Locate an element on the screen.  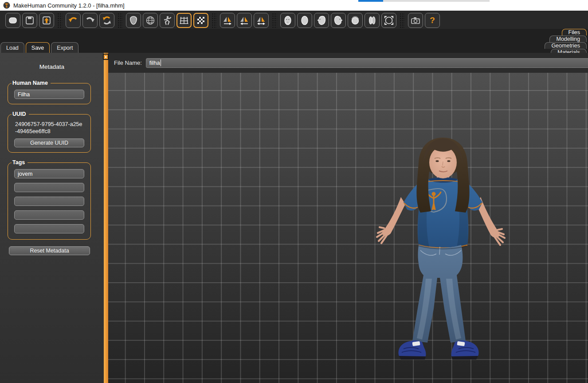
tab-files: Files is located at coordinates (574, 32).